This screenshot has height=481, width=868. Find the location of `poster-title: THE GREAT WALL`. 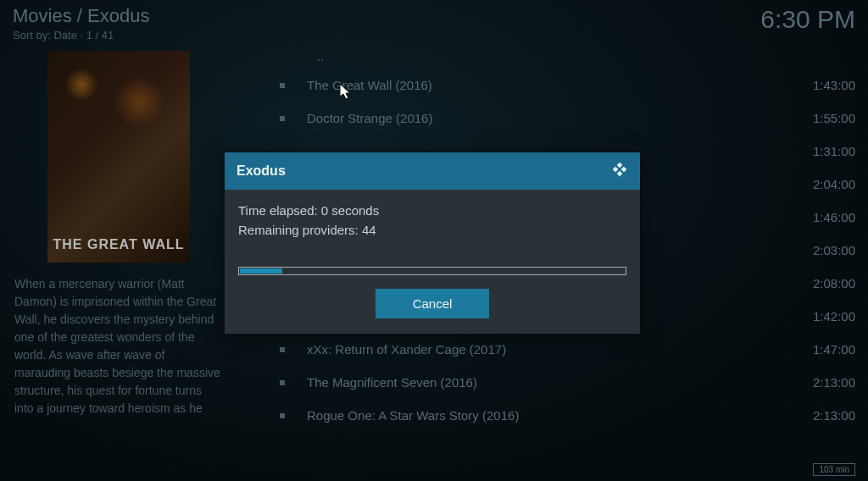

poster-title: THE GREAT WALL is located at coordinates (119, 245).